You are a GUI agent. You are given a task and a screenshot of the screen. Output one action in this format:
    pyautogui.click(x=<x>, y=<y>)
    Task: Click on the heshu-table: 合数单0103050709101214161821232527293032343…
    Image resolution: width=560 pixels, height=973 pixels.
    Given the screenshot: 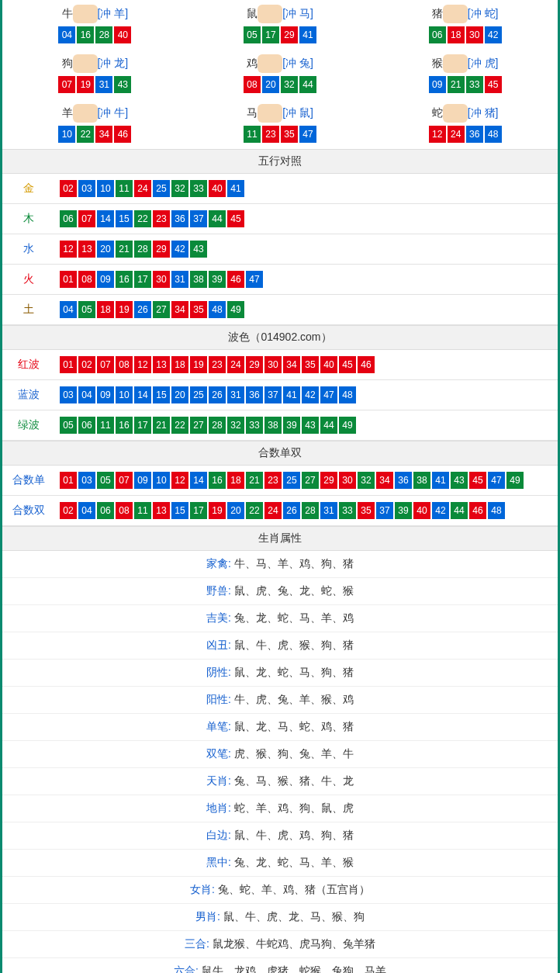 What is the action you would take?
    pyautogui.click(x=280, y=496)
    